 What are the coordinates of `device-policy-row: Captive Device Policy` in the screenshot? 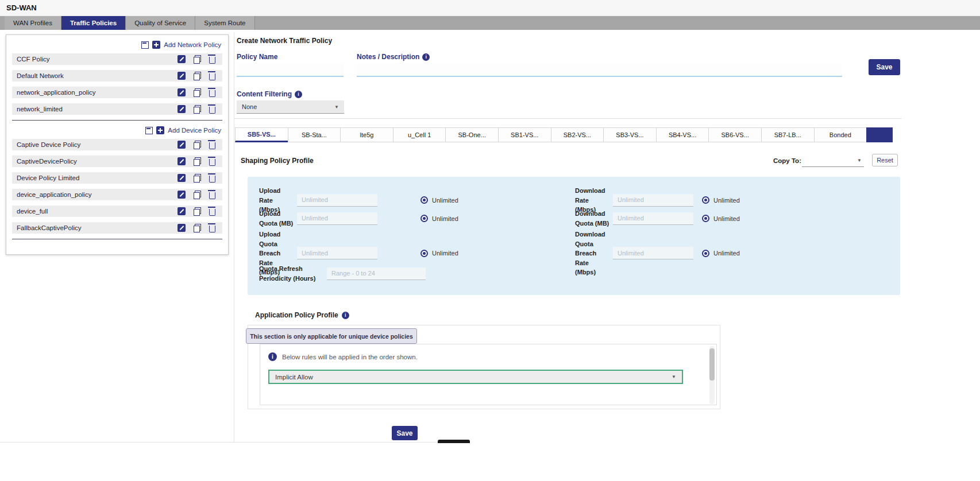 It's located at (117, 145).